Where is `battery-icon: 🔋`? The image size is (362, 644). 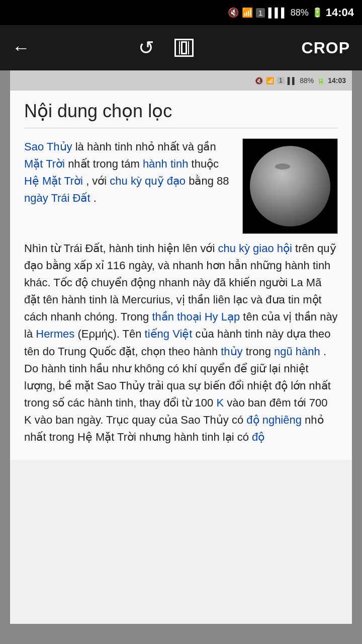
battery-icon: 🔋 is located at coordinates (317, 13).